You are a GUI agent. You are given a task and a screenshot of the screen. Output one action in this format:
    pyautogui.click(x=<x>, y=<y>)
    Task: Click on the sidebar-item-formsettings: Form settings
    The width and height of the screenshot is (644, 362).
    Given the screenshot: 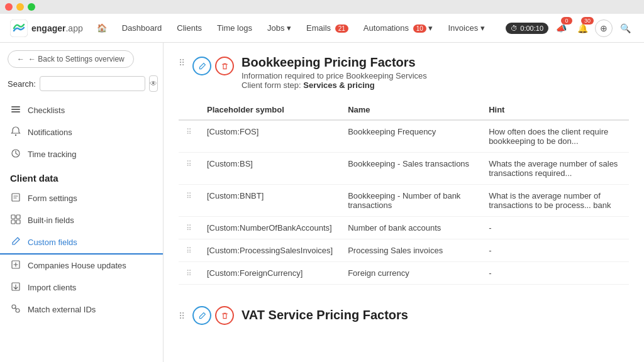 What is the action you would take?
    pyautogui.click(x=82, y=199)
    